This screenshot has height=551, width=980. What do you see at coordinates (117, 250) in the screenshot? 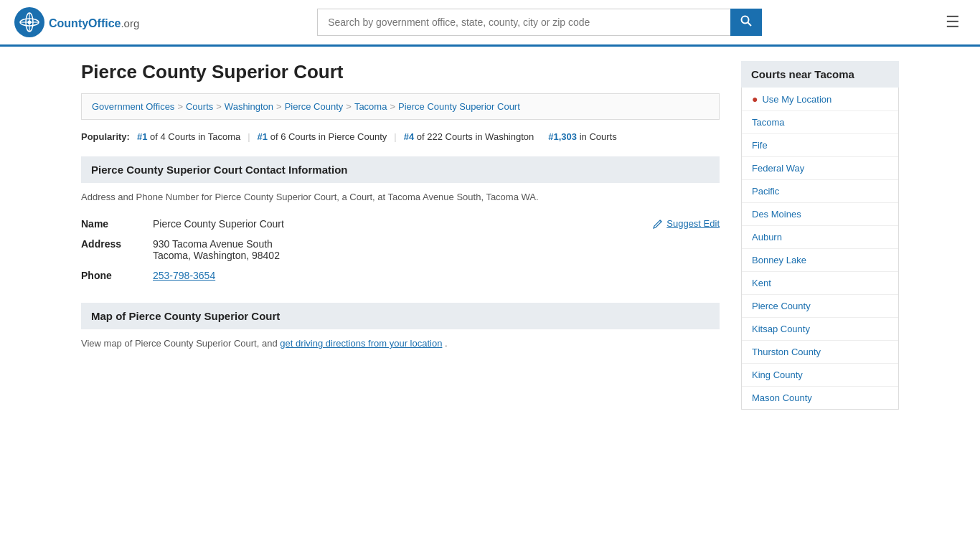
I see `address-label: Address` at bounding box center [117, 250].